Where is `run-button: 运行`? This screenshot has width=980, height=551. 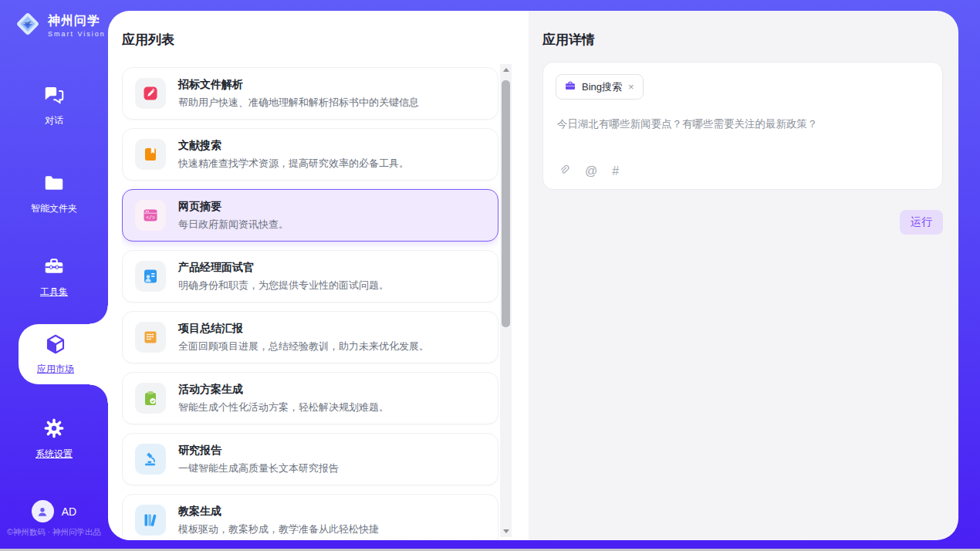 run-button: 运行 is located at coordinates (921, 222).